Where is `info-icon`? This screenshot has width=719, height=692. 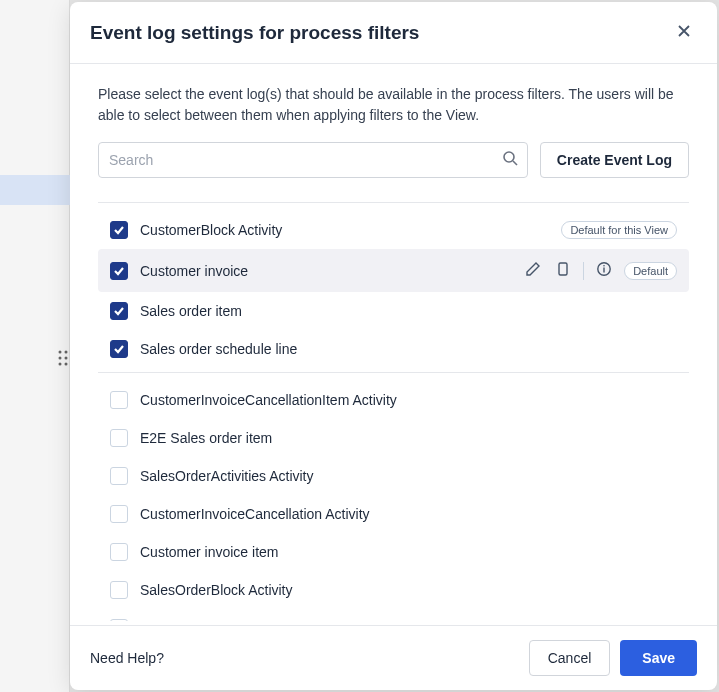 info-icon is located at coordinates (604, 270).